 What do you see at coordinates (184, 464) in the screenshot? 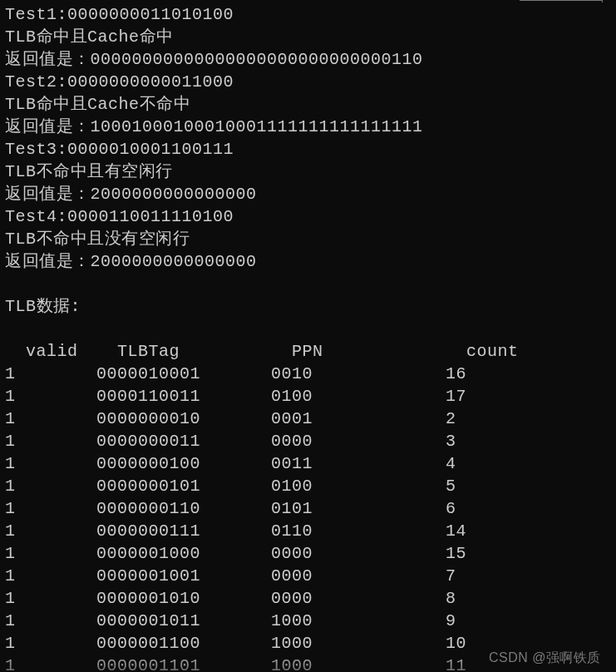
I see `cell-tlbtag: 0000000100` at bounding box center [184, 464].